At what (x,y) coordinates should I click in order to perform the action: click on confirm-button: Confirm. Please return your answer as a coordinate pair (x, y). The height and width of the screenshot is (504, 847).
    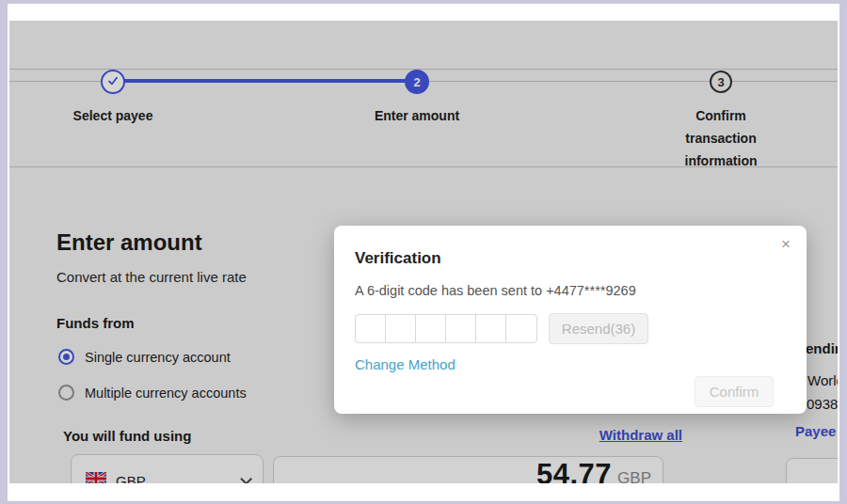
    Looking at the image, I should click on (734, 391).